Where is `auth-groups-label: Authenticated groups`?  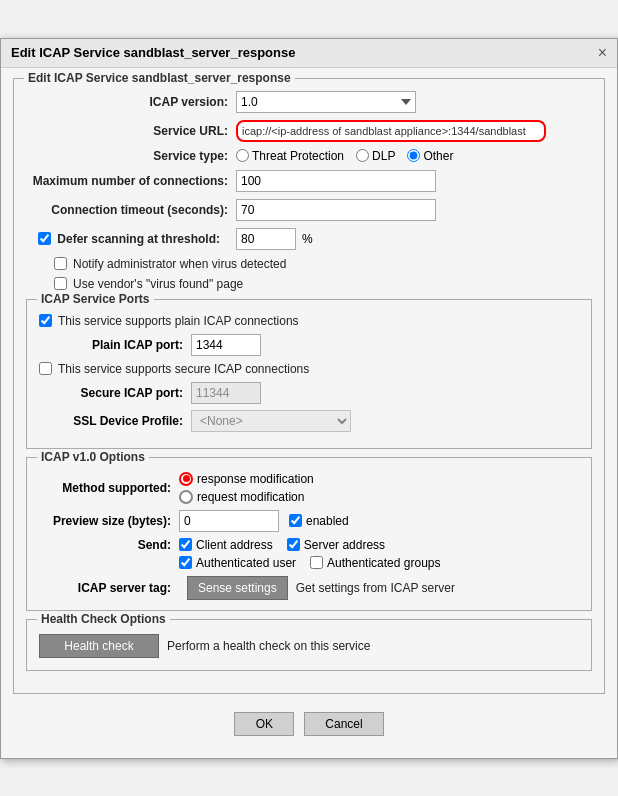 auth-groups-label: Authenticated groups is located at coordinates (384, 563).